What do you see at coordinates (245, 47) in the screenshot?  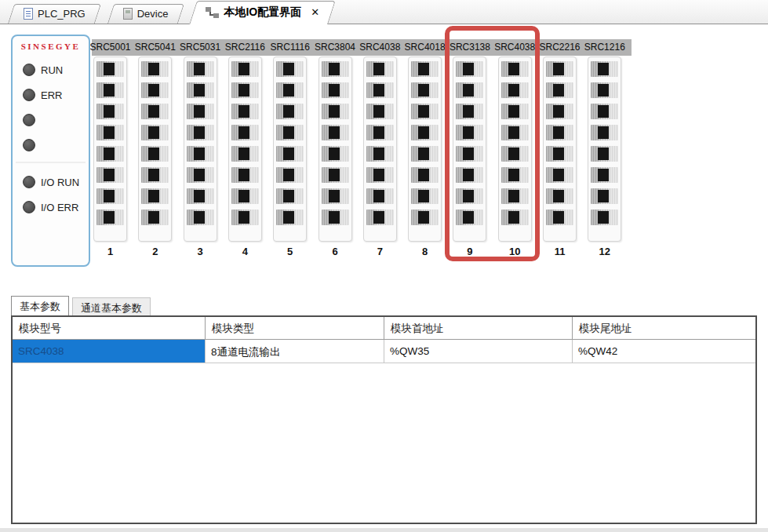 I see `module-model-label: SRC2116` at bounding box center [245, 47].